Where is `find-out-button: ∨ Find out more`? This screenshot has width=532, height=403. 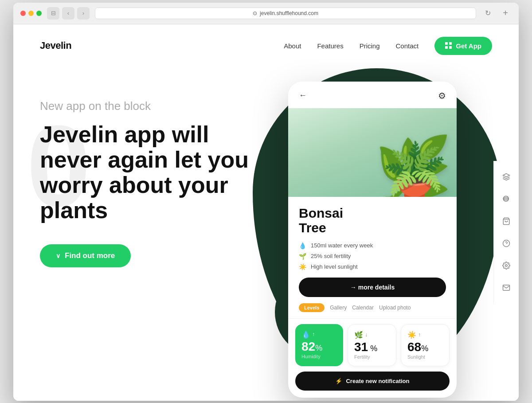 find-out-button: ∨ Find out more is located at coordinates (85, 256).